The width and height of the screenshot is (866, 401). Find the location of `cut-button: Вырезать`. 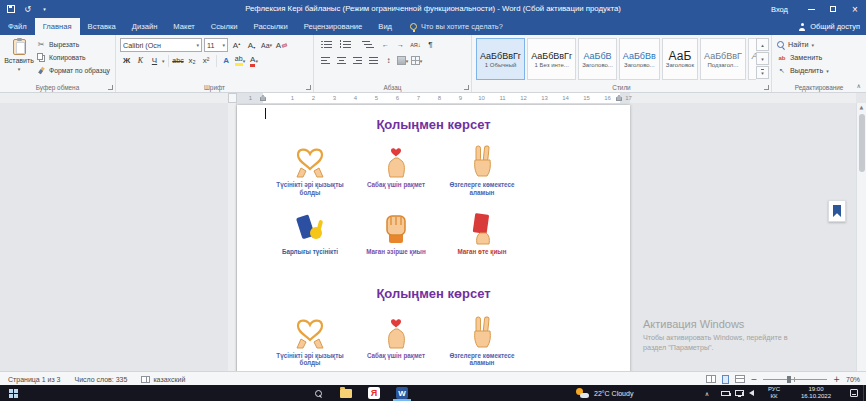

cut-button: Вырезать is located at coordinates (75, 44).